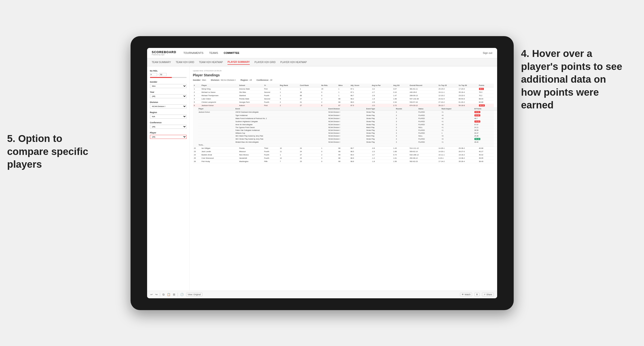  What do you see at coordinates (251, 148) in the screenshot?
I see `cell-school: Florida` at bounding box center [251, 148].